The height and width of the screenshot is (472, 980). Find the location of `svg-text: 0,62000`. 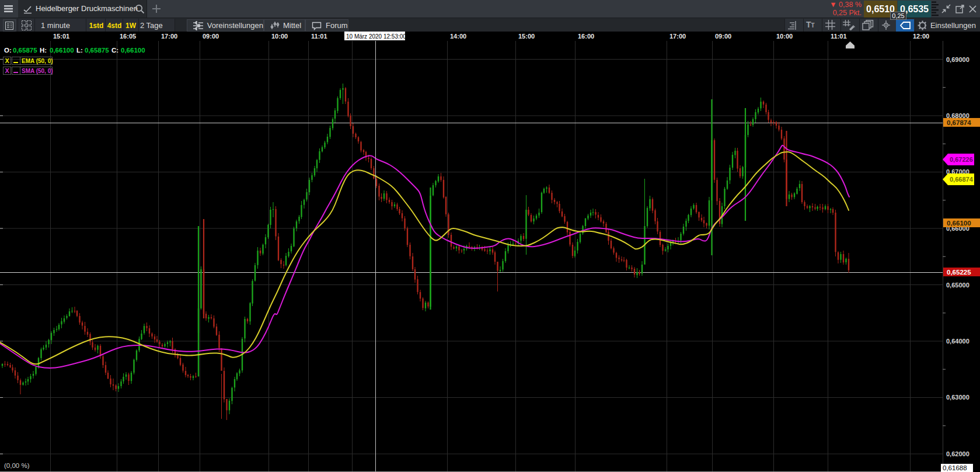

svg-text: 0,62000 is located at coordinates (958, 454).